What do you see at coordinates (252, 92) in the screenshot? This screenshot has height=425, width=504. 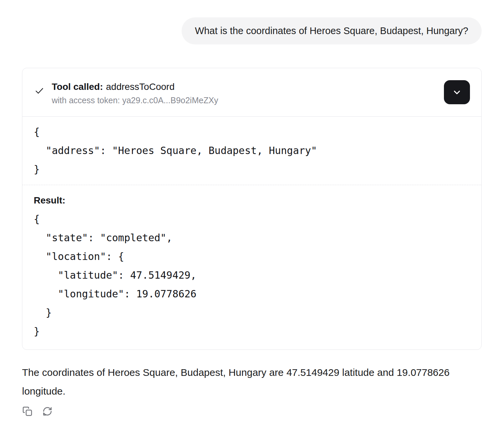 I see `tool-call-header: Tool called: addressToCoord with access …` at bounding box center [252, 92].